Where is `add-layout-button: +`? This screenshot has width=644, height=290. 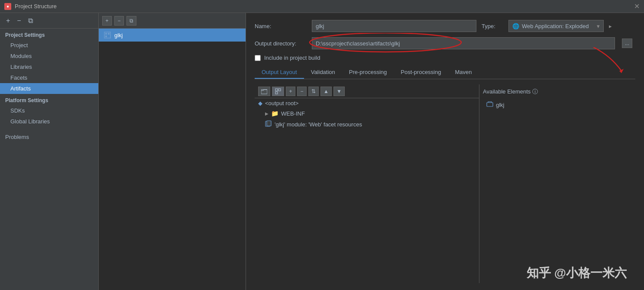 add-layout-button: + is located at coordinates (291, 91).